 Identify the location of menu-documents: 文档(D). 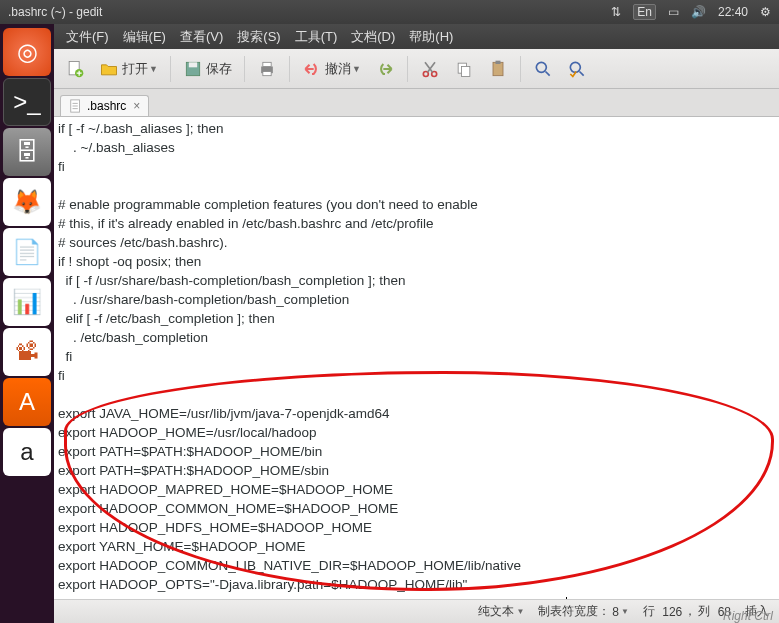
(373, 37).